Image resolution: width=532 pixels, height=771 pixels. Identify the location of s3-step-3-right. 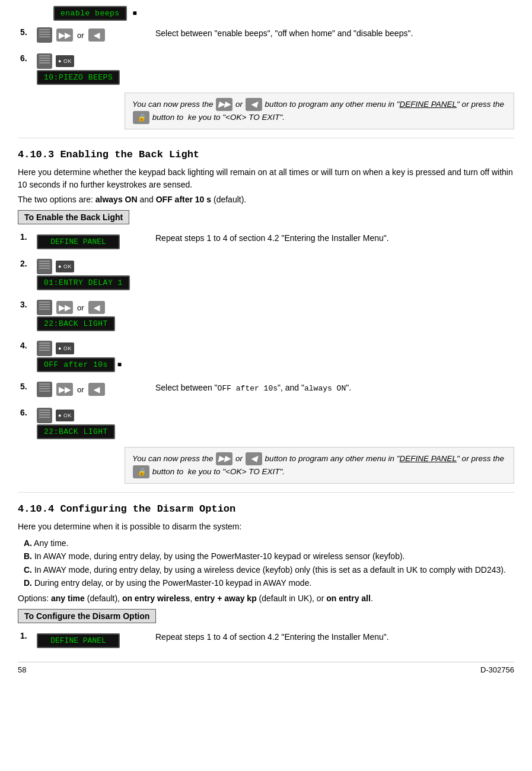
(333, 316).